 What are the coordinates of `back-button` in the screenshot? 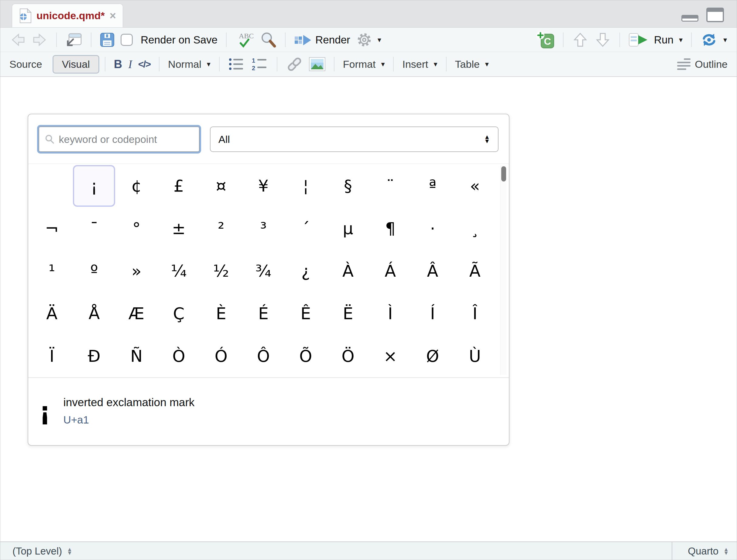 It's located at (18, 40).